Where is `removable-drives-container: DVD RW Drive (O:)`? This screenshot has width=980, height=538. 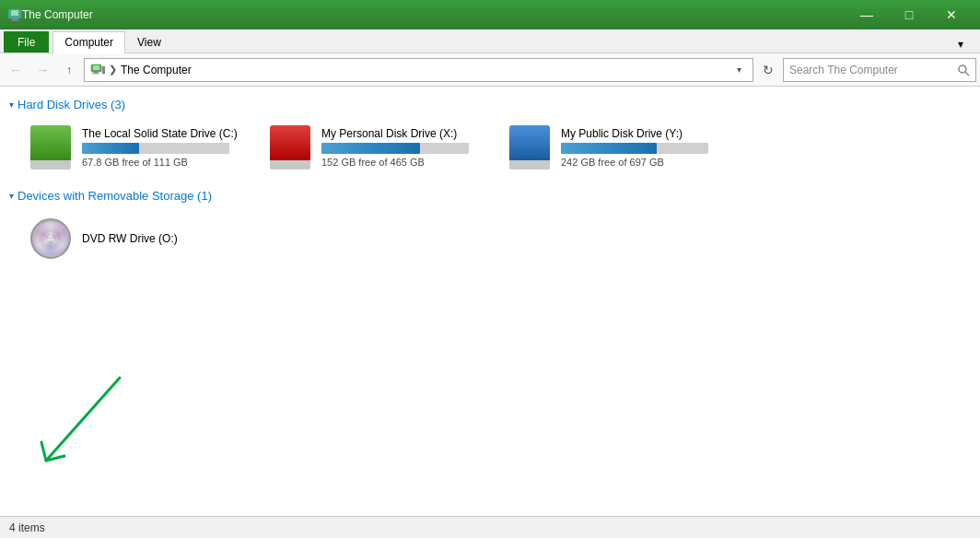
removable-drives-container: DVD RW Drive (O:) is located at coordinates (490, 241).